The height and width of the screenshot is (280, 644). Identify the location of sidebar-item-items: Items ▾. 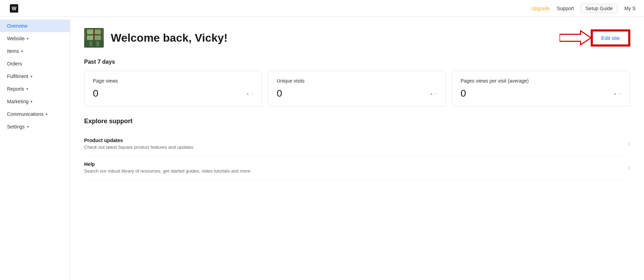
(35, 51).